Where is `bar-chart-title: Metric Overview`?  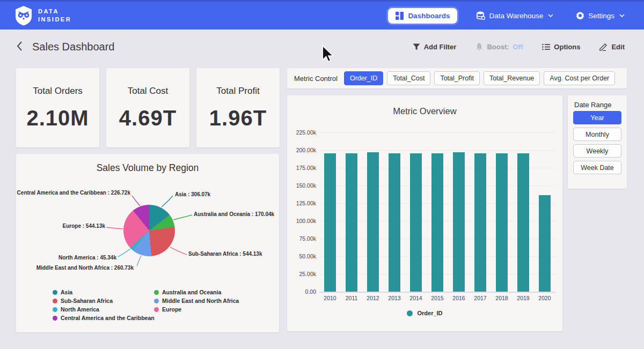
bar-chart-title: Metric Overview is located at coordinates (425, 112).